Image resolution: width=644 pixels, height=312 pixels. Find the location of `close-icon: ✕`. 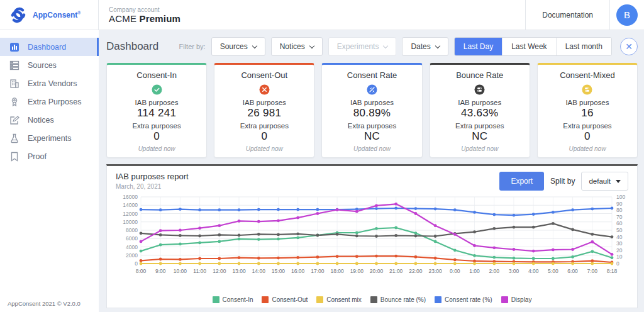

close-icon: ✕ is located at coordinates (629, 47).